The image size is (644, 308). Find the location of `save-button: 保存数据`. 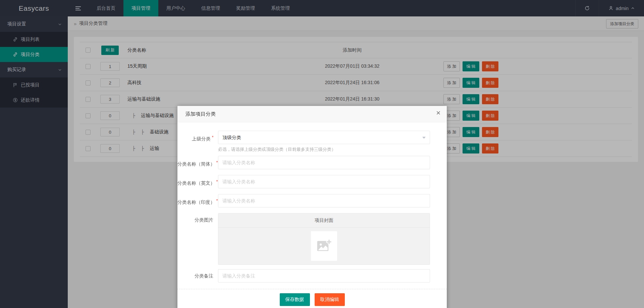

save-button: 保存数据 is located at coordinates (295, 300).